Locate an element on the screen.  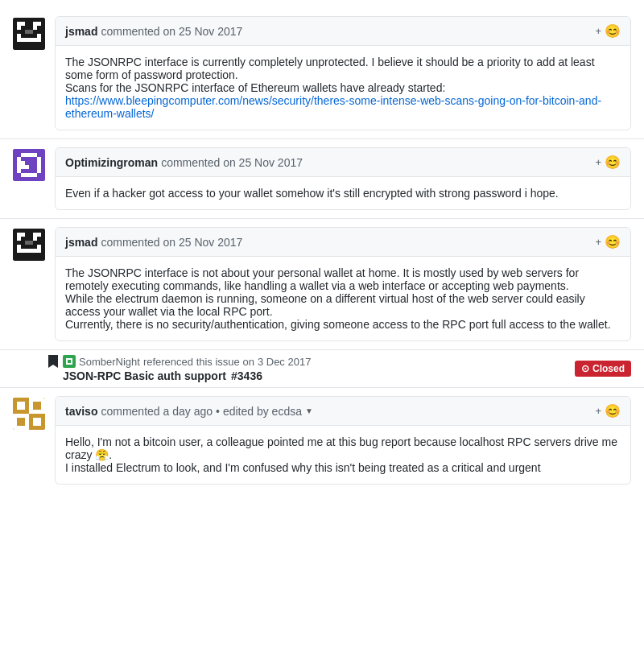
comment-1-plus: + is located at coordinates (598, 31).